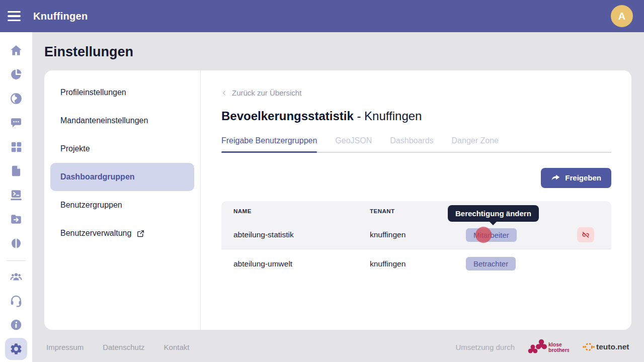 This screenshot has width=644, height=362. Describe the element at coordinates (122, 205) in the screenshot. I see `nav-item-benutzergruppen: Benutzergruppen` at that location.